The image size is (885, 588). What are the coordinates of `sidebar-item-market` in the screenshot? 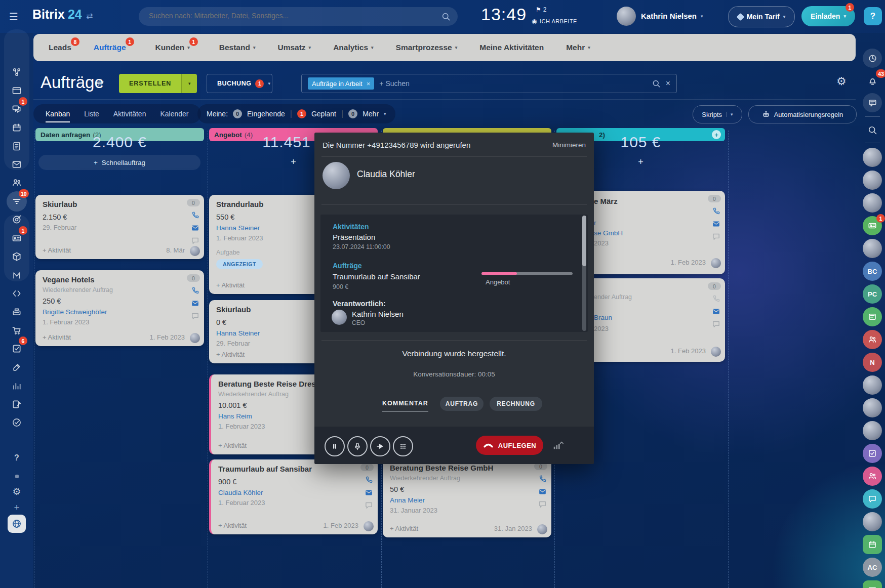 It's located at (17, 524).